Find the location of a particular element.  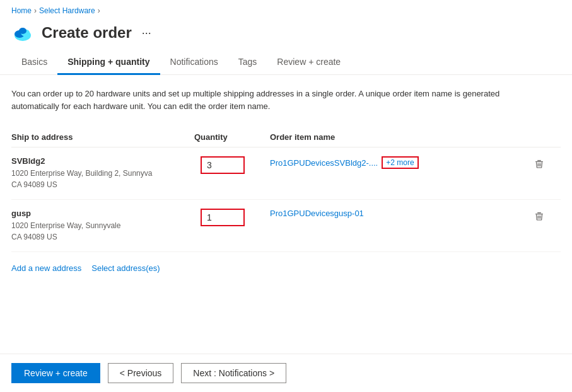

breadcrumb: Home › Select Hardware › is located at coordinates (286, 9).